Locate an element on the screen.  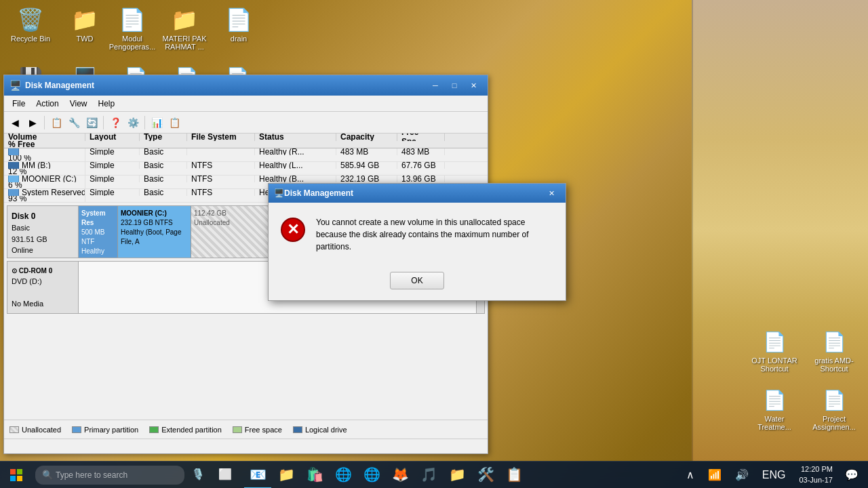
disk-mgmt-icon: 🖥️ is located at coordinates (15, 85).